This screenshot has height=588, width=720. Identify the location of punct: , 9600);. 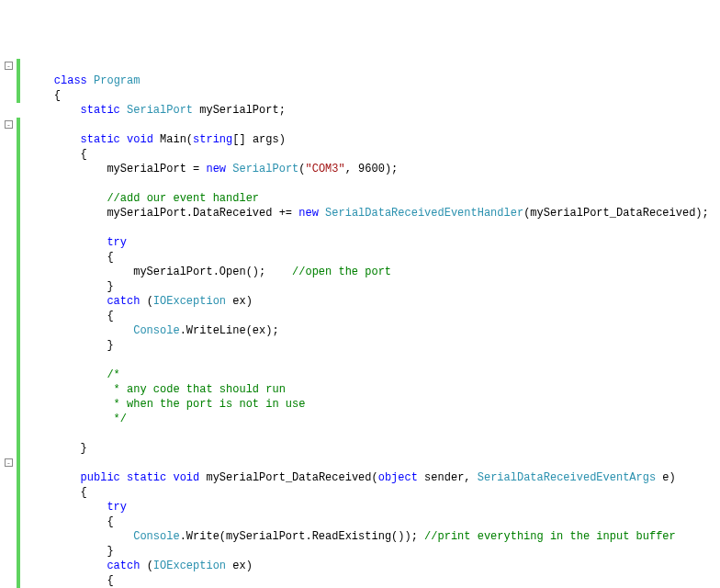
(372, 169).